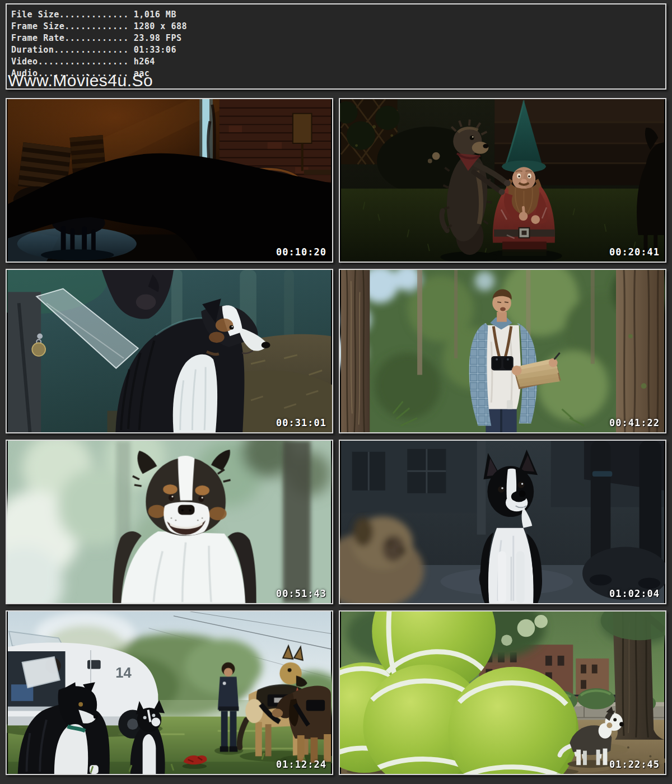 The height and width of the screenshot is (784, 672). What do you see at coordinates (503, 180) in the screenshot?
I see `screenshot-frame-2: 00:20:41` at bounding box center [503, 180].